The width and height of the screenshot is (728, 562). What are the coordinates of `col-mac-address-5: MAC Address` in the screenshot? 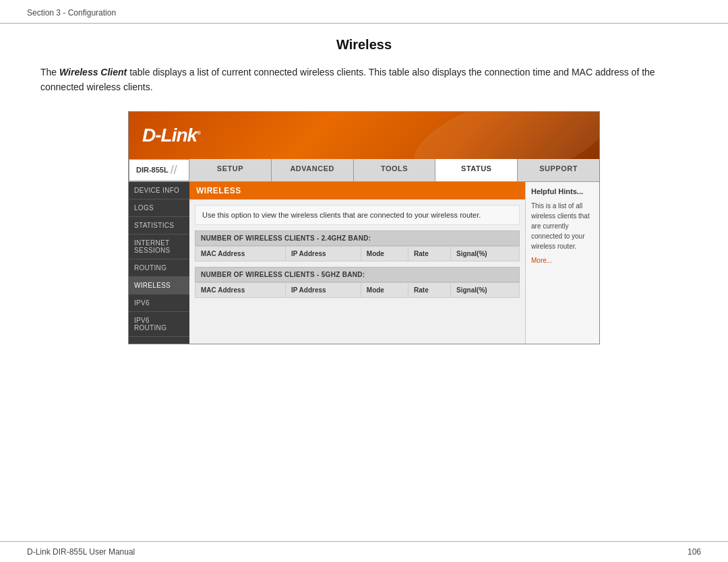 It's located at (241, 290).